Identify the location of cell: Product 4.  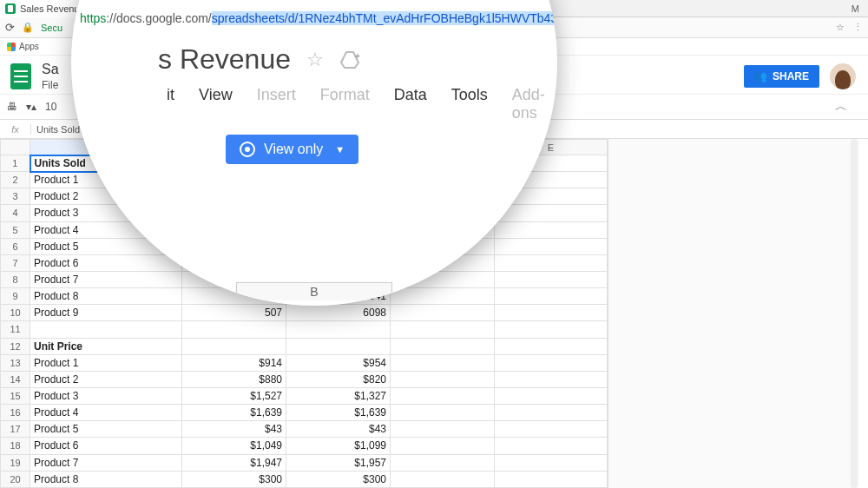
(106, 413).